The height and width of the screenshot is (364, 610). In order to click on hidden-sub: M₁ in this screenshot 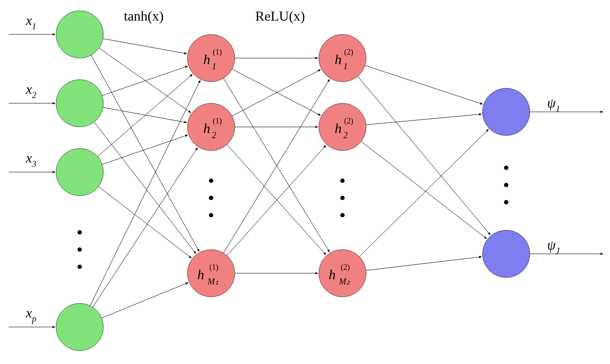, I will do `click(213, 281)`.